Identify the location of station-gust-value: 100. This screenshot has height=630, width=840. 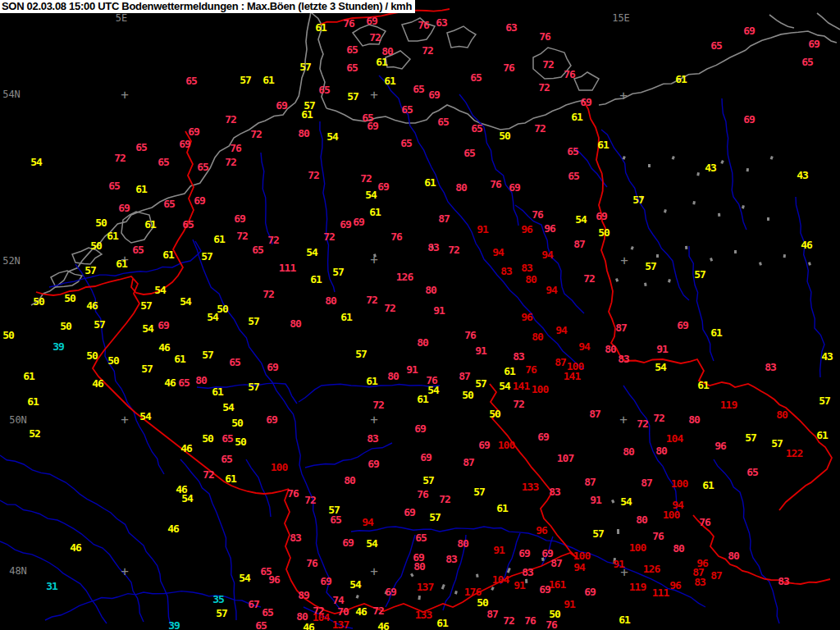
(671, 515).